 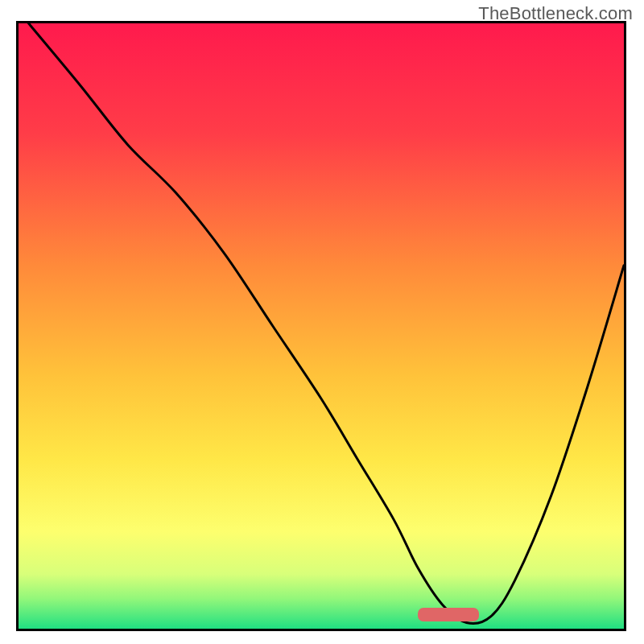 I want to click on watermark-text: TheBottleneck.com, so click(x=555, y=14).